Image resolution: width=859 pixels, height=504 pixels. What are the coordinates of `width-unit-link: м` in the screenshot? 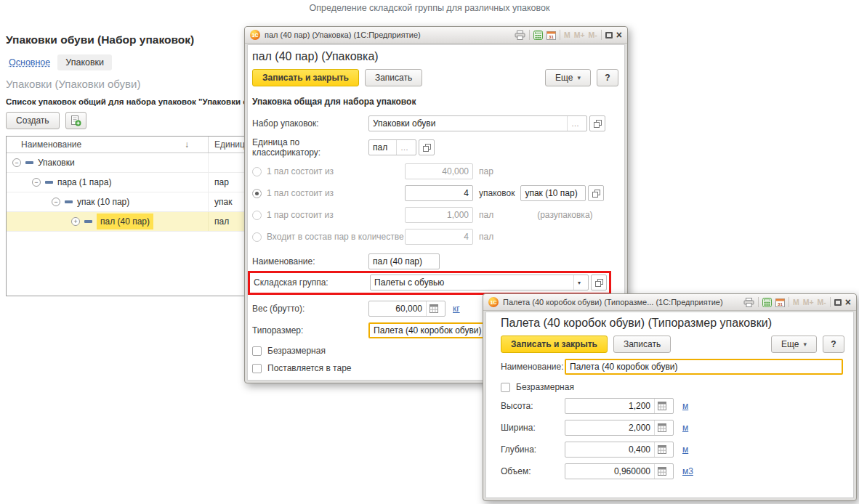 It's located at (685, 428).